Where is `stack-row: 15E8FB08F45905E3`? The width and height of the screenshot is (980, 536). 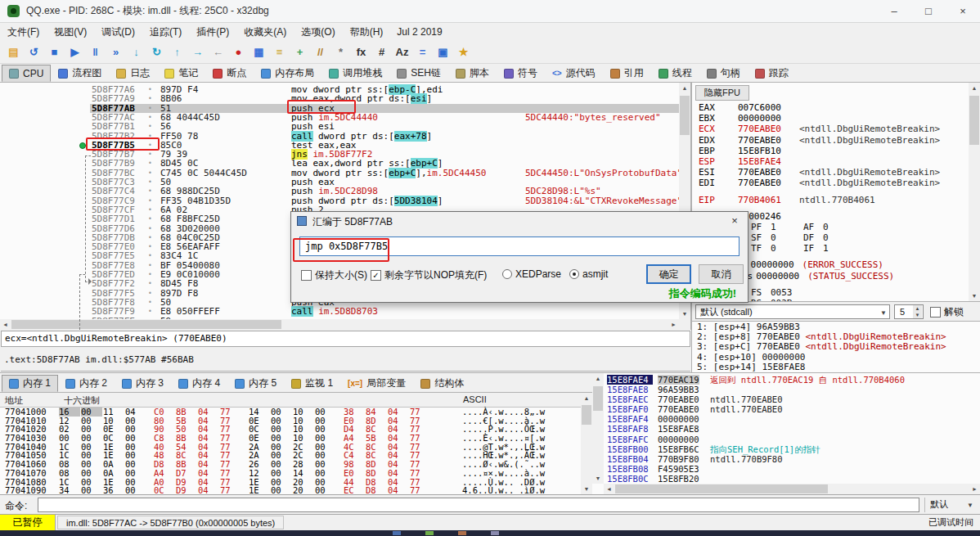 stack-row: 15E8FB08F45905E3 is located at coordinates (793, 469).